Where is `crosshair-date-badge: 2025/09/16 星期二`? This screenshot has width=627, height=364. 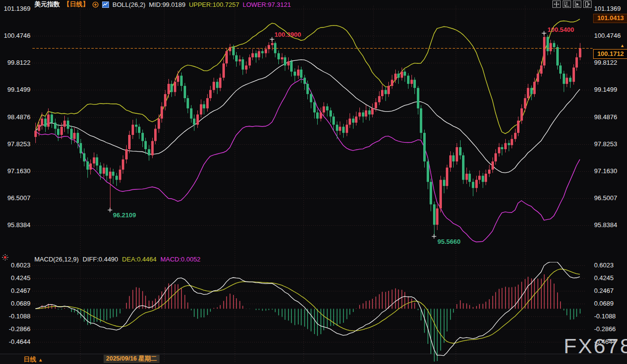
crosshair-date-badge: 2025/09/16 星期二 is located at coordinates (132, 359).